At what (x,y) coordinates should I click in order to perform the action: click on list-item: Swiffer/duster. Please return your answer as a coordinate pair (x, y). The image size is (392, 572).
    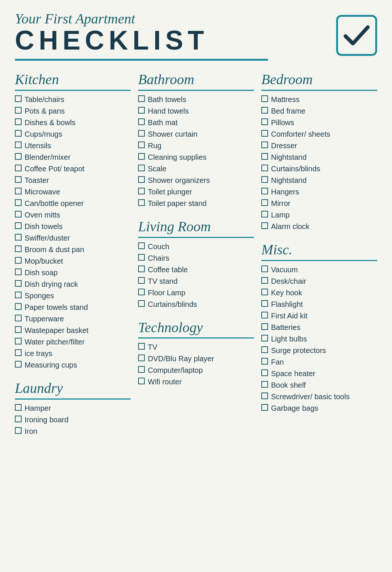
    Looking at the image, I should click on (73, 238).